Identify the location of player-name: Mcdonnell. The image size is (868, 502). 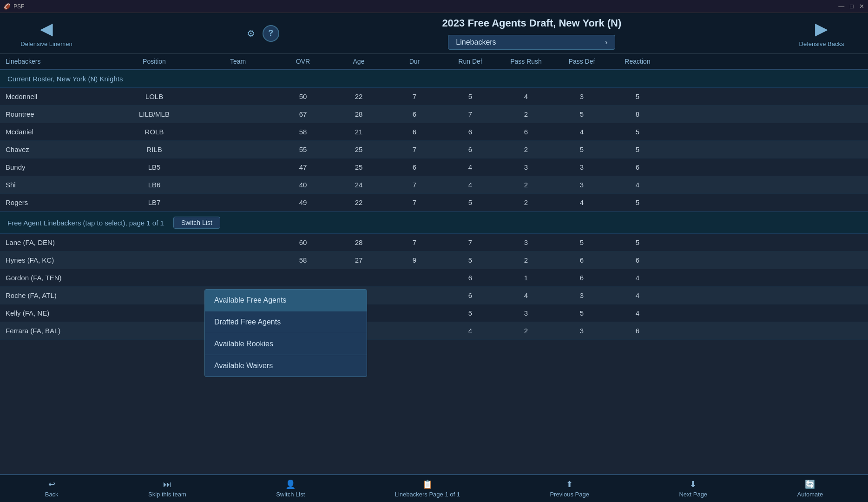
(57, 97).